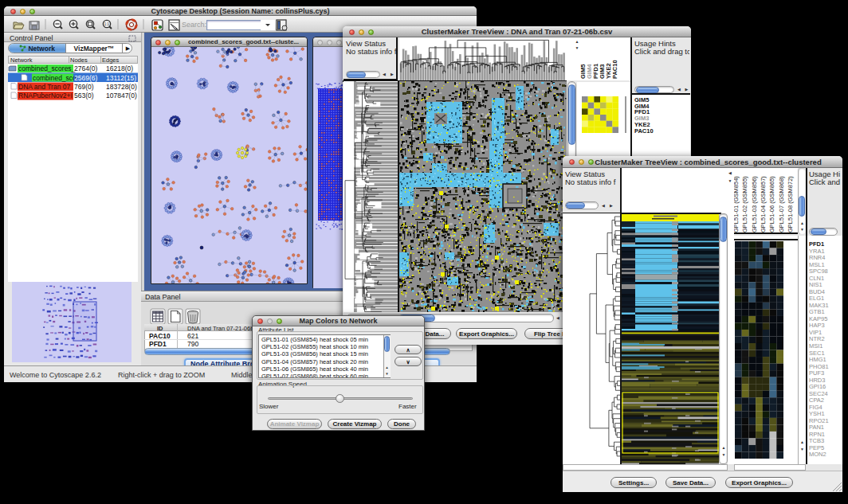  I want to click on svg-text: GPL51-06 (GSM865), so click(771, 204).